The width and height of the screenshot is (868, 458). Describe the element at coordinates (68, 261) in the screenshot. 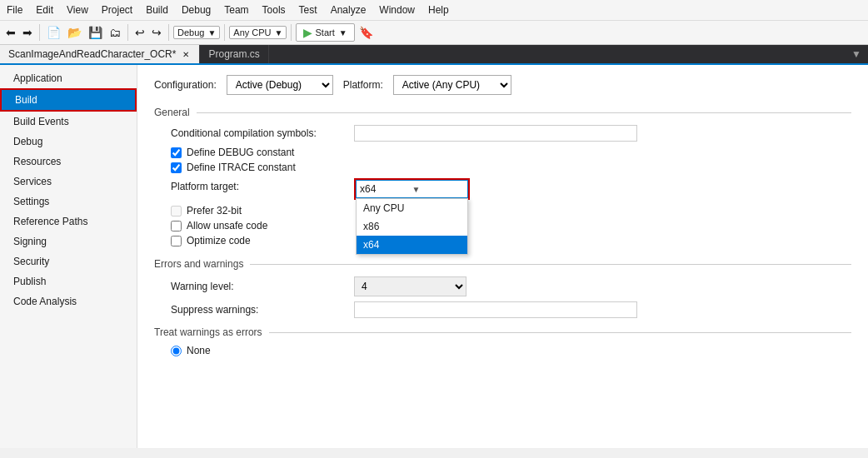

I see `sidebar-item-security: Security` at that location.